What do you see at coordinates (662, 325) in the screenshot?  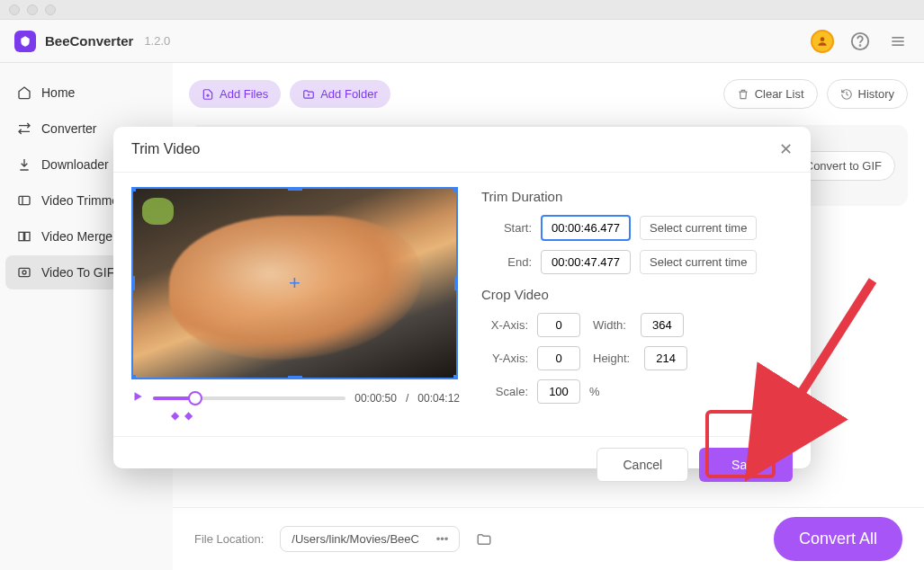 I see `width-input` at bounding box center [662, 325].